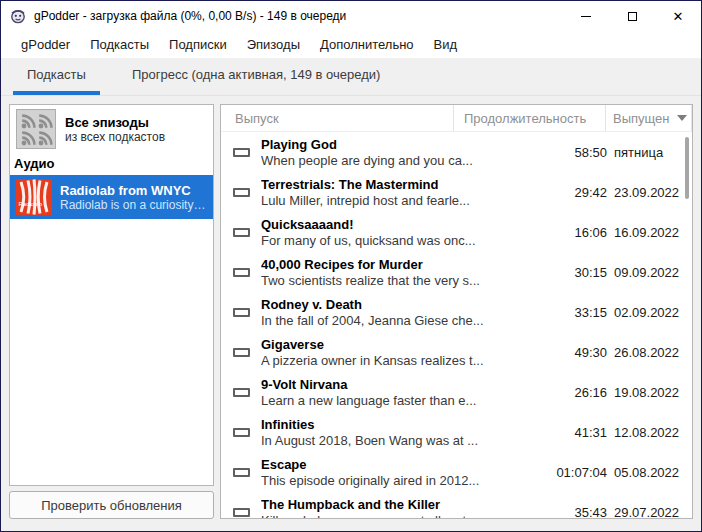 This screenshot has height=532, width=702. I want to click on all-episodes-subtitle: из всех подкастов, so click(115, 137).